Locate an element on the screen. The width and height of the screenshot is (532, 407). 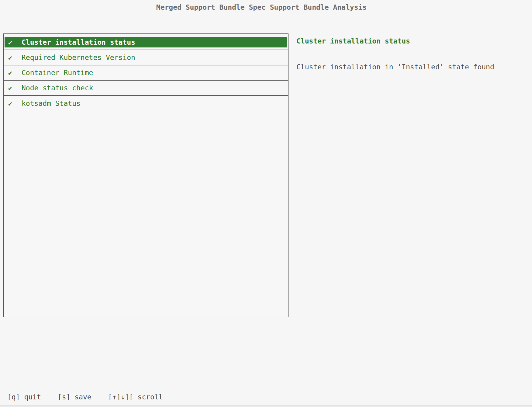
window-title: Merged Support Bundle Spec Support Bundl… is located at coordinates (261, 7).